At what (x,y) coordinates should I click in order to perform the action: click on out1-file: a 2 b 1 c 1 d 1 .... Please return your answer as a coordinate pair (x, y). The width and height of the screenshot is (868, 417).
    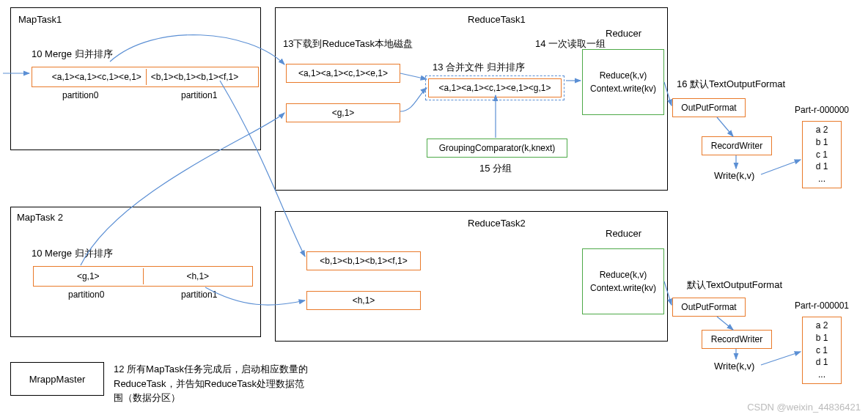
    Looking at the image, I should click on (822, 155).